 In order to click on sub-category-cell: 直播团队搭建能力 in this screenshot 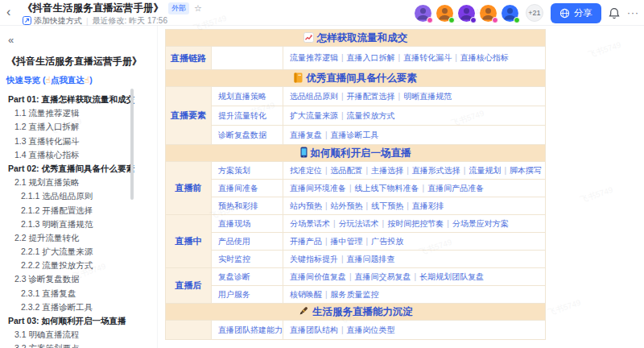, I will do `click(248, 330)`.